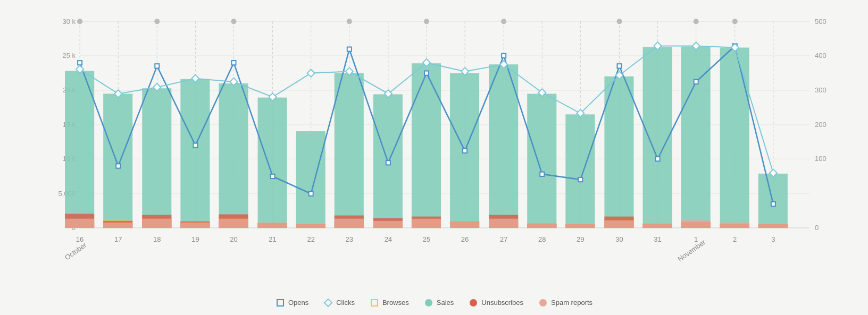 This screenshot has height=315, width=868. I want to click on legend-unsubscribes-label: Unsubscribes, so click(502, 303).